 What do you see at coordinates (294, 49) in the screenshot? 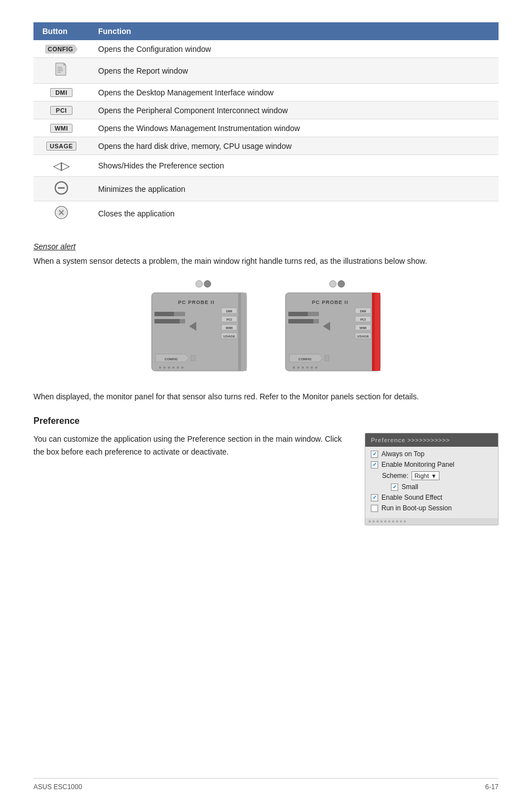
I see `table-cell-function: Opens the Configuration window` at bounding box center [294, 49].